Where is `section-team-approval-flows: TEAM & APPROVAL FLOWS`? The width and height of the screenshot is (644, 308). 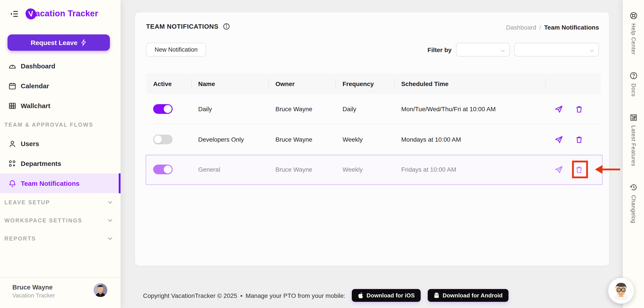 section-team-approval-flows: TEAM & APPROVAL FLOWS is located at coordinates (60, 124).